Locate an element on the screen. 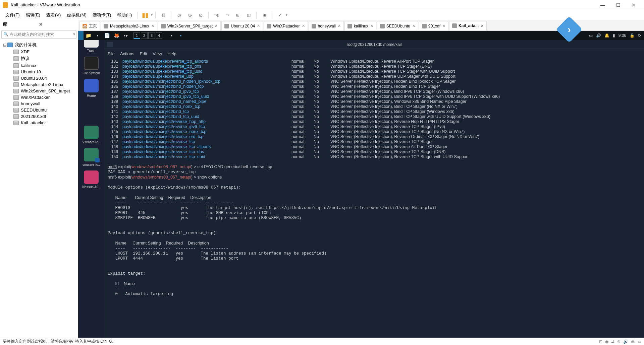 This screenshot has height=345, width=644. files-icon: 📁 is located at coordinates (88, 36).